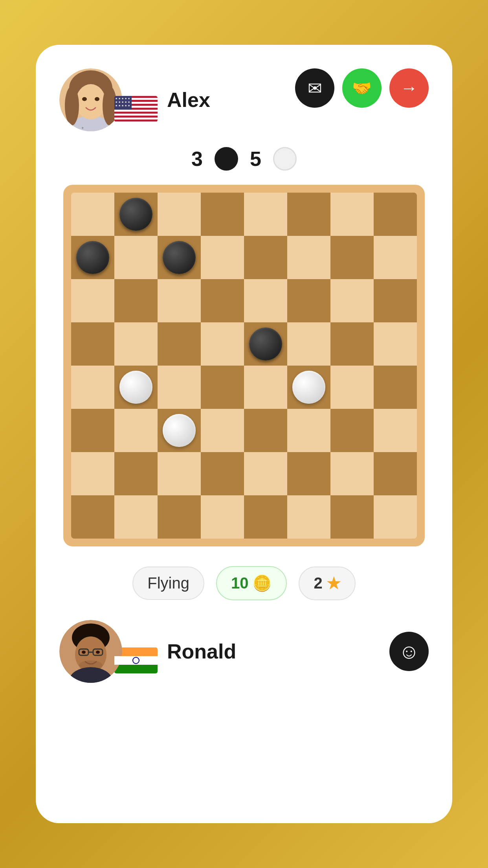 Image resolution: width=488 pixels, height=868 pixels. Describe the element at coordinates (285, 159) in the screenshot. I see `white-piece-indicator` at that location.